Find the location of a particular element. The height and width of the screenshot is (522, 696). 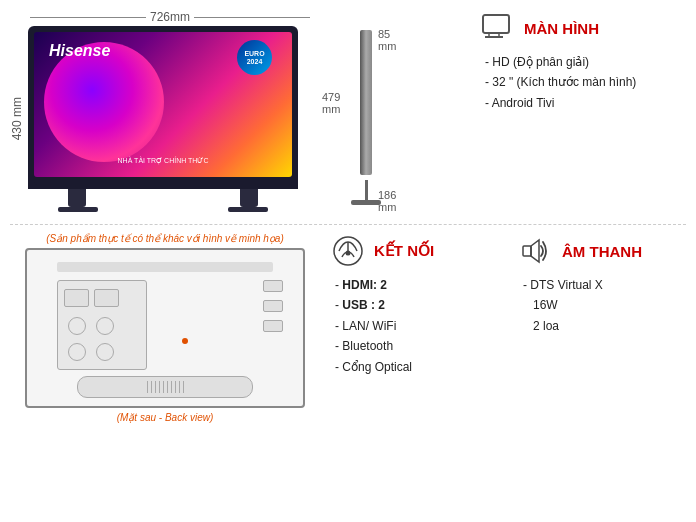

port-usb1 is located at coordinates (77, 326).